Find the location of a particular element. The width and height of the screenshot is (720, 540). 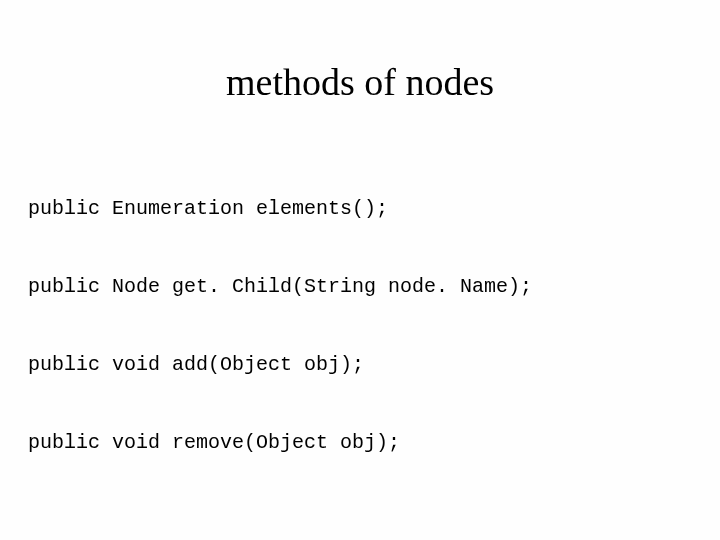

code-line: public Enumeration elements(); is located at coordinates (374, 209).